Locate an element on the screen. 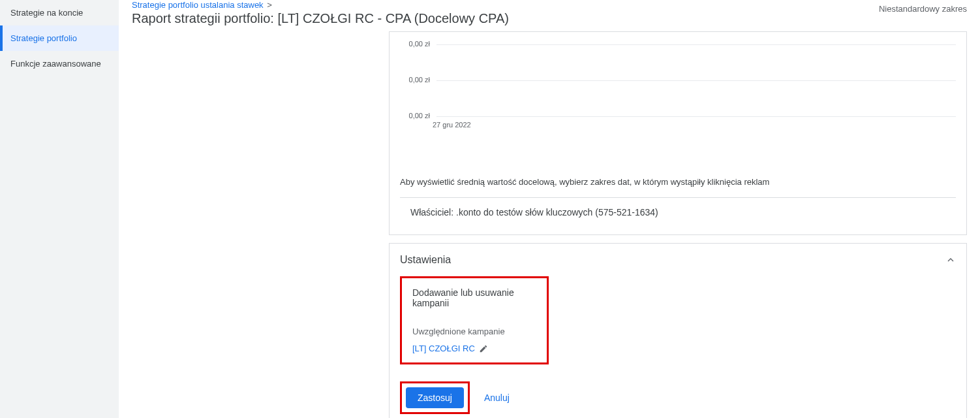 This screenshot has height=418, width=980. page-title: Raport strategii portfolio: [LT] CZOŁGI … is located at coordinates (320, 18).